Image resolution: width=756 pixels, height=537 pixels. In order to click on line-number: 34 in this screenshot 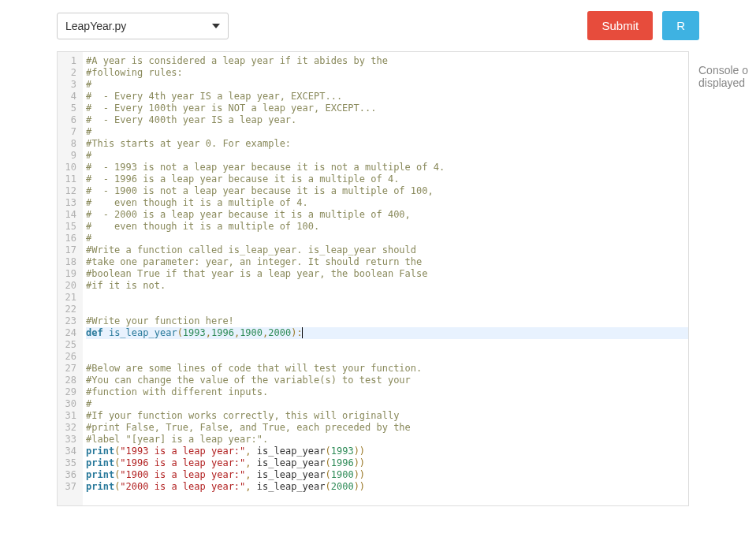, I will do `click(69, 451)`.